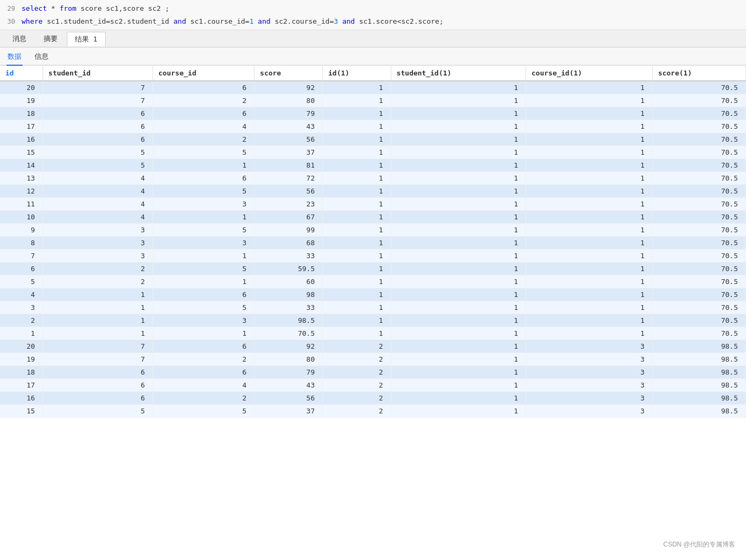  What do you see at coordinates (373, 101) in the screenshot?
I see `table-row: 19728011170.5` at bounding box center [373, 101].